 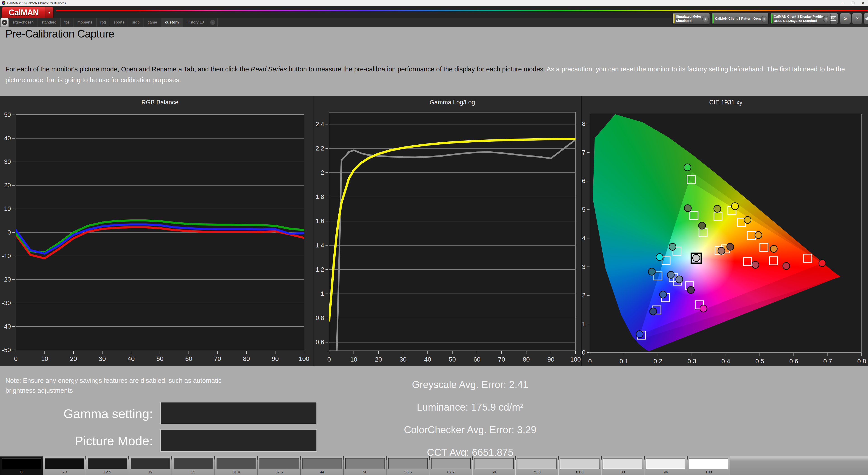 I want to click on collapse-button: ◀, so click(x=866, y=19).